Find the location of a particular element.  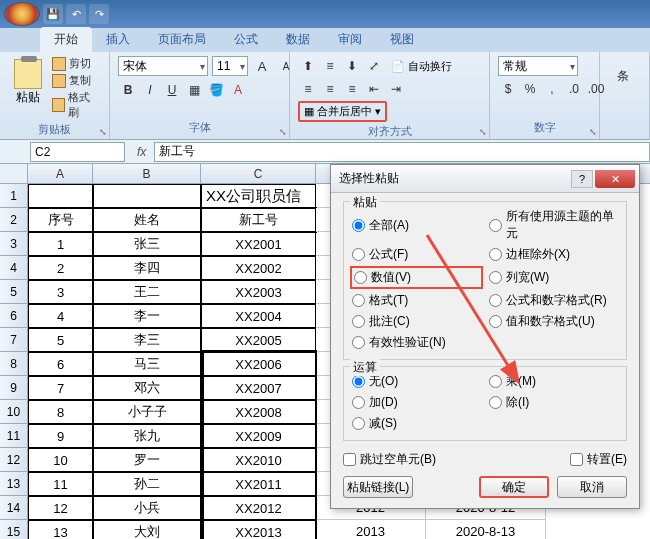

radio-op-sub: 减(S) is located at coordinates (416, 424).